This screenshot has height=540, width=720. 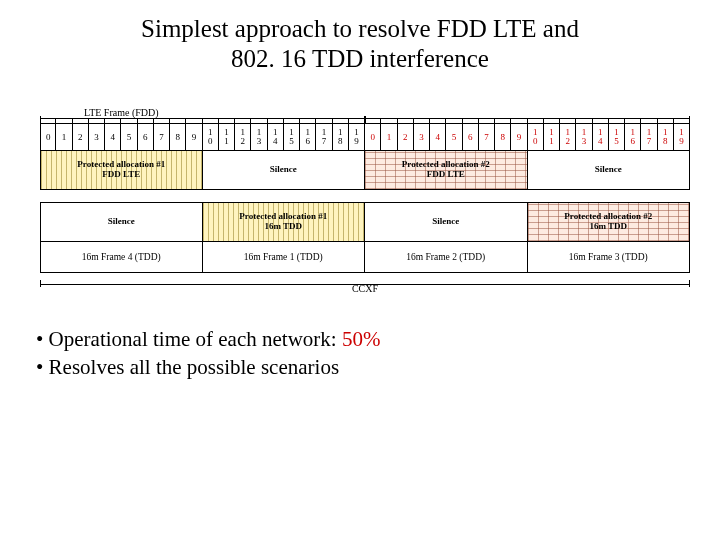 What do you see at coordinates (360, 28) in the screenshot?
I see `title-line1: Simplest approach to resolve FDD LTE and` at bounding box center [360, 28].